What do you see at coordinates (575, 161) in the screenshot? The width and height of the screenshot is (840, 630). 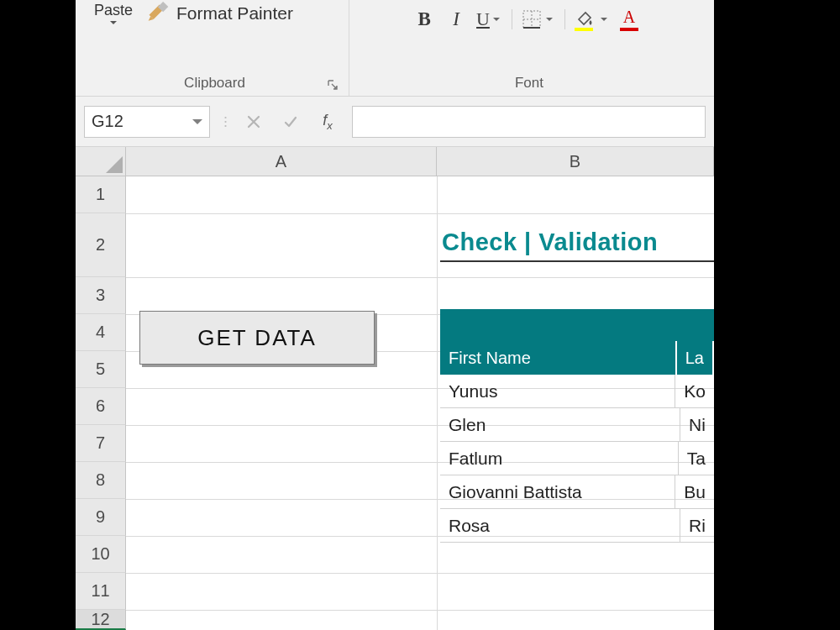 I see `column-header: B` at bounding box center [575, 161].